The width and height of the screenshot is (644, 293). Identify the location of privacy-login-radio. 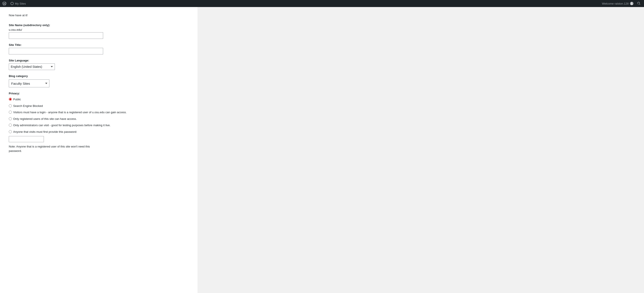
(10, 112).